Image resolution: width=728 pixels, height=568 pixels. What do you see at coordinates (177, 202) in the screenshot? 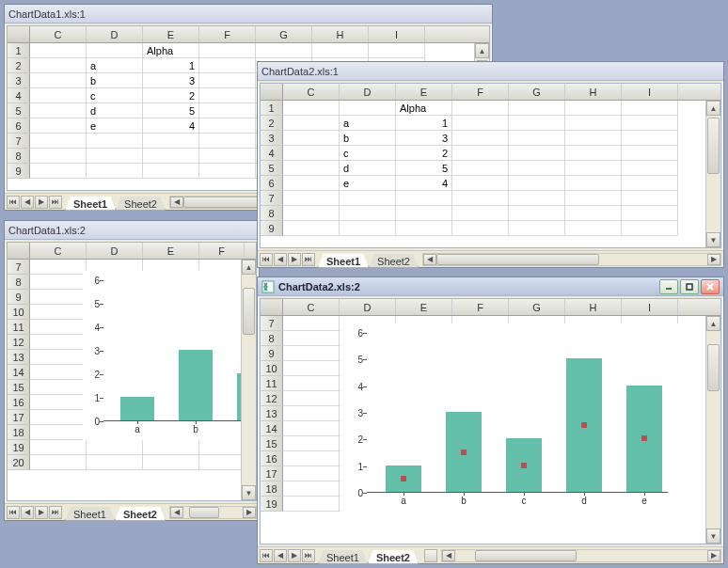
I see `scroll-left-icon: ◀` at bounding box center [177, 202].